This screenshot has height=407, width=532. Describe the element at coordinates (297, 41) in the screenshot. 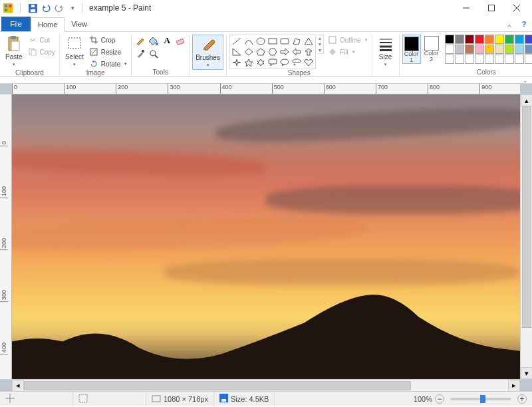

I see `polygon-shape` at that location.